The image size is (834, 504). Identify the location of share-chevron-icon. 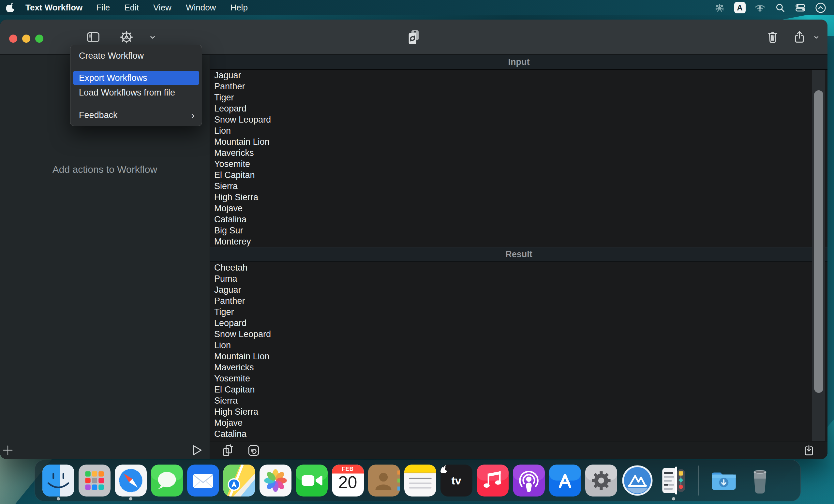
(816, 37).